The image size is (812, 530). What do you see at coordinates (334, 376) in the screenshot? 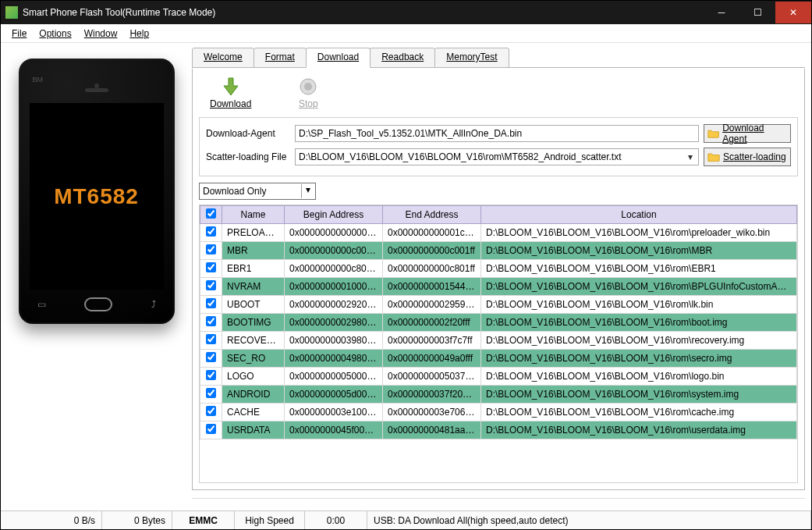
I see `row-begin: 0x0000000005000000` at bounding box center [334, 376].